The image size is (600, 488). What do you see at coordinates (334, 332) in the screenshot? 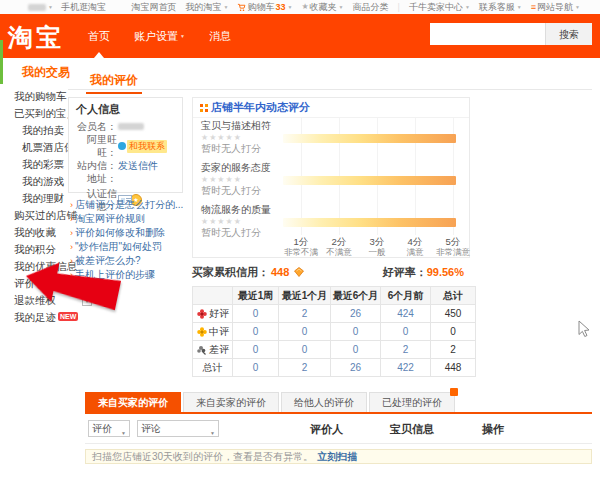
I see `table-row-neutral: 中评 0 0 0 0 0` at bounding box center [334, 332].